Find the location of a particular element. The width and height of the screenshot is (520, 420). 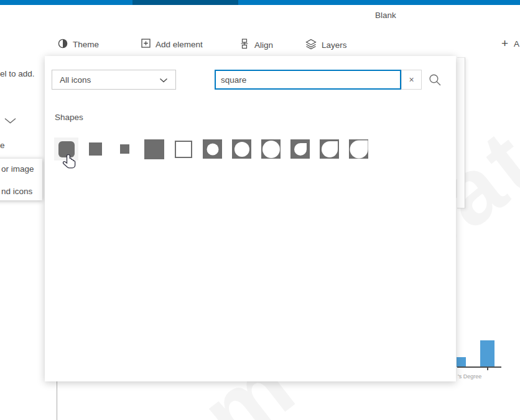

chart-axis-tick is located at coordinates (488, 369).